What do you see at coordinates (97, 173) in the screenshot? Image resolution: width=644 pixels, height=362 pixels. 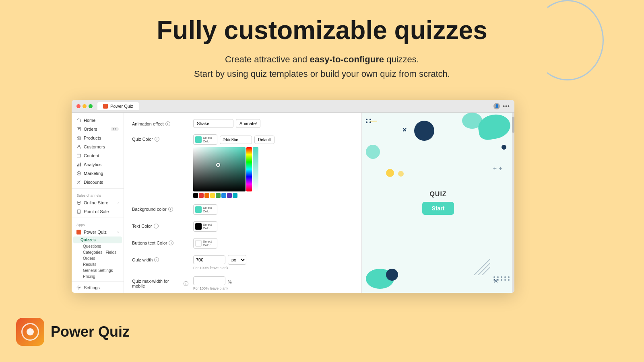 I see `sidebar-item-marketing: Marketing` at bounding box center [97, 173].